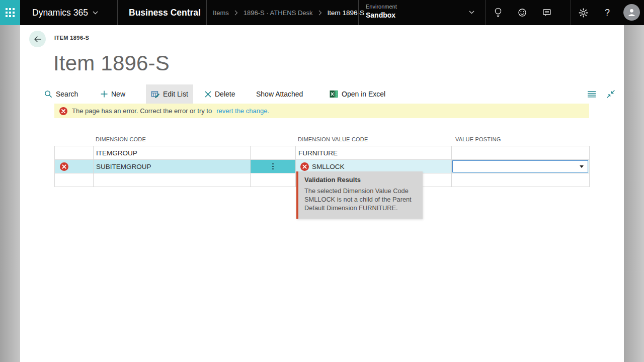 The height and width of the screenshot is (362, 644). Describe the element at coordinates (584, 13) in the screenshot. I see `gear-icon` at that location.